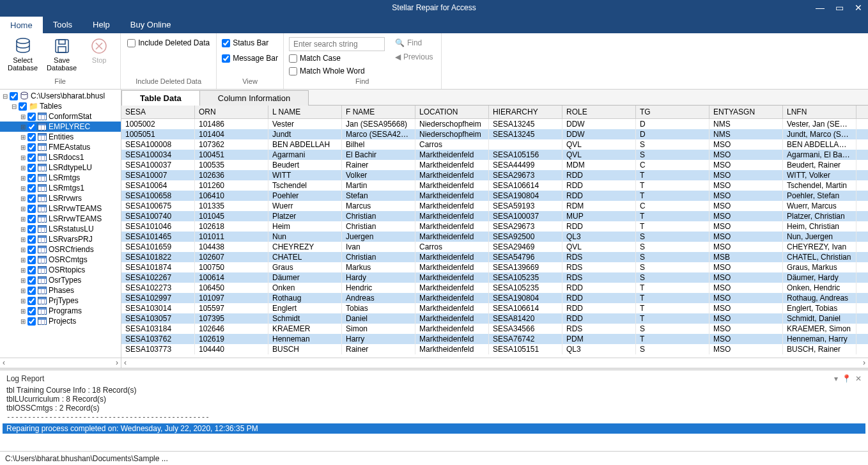  I want to click on tree-view: ⊟C:\Users\bharat.bhusl⊟📁Tables⊞ConformSt…, so click(60, 224).